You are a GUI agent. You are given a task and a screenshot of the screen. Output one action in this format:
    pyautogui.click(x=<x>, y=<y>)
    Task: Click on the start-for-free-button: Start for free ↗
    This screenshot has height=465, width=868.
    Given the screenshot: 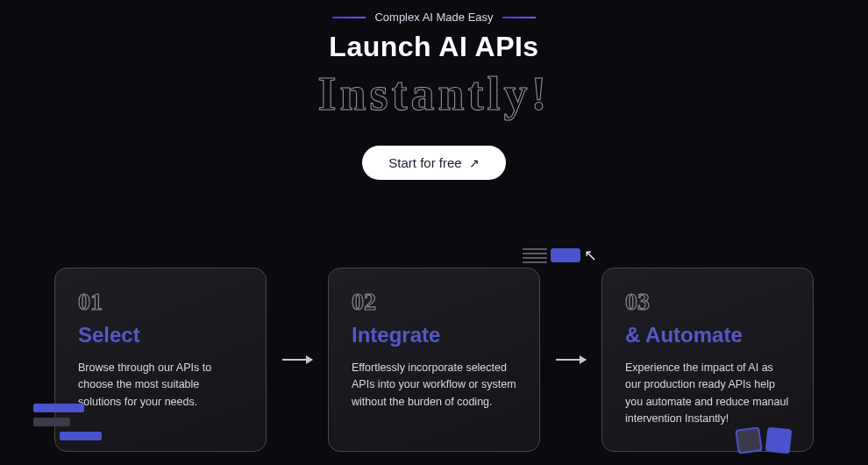 What is the action you would take?
    pyautogui.click(x=433, y=163)
    